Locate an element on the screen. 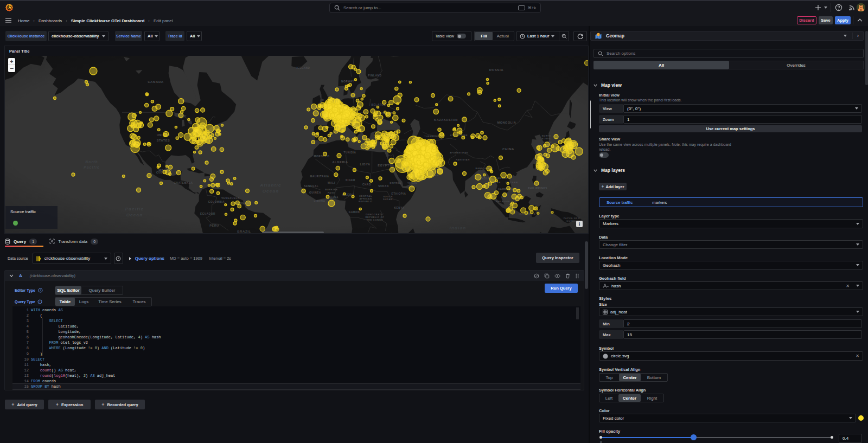 The image size is (868, 443). svg-text: EGYPT is located at coordinates (384, 165).